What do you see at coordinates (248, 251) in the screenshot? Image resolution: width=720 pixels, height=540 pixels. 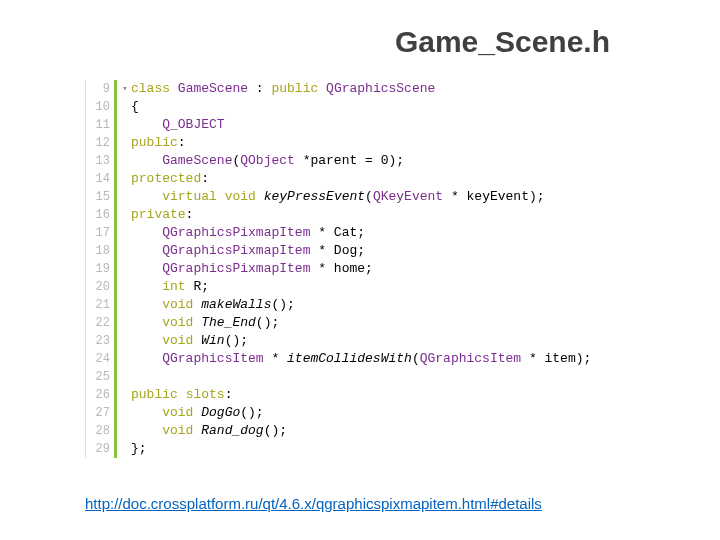 I see `code-text: QGraphicsPixmapItem * Dog;` at bounding box center [248, 251].